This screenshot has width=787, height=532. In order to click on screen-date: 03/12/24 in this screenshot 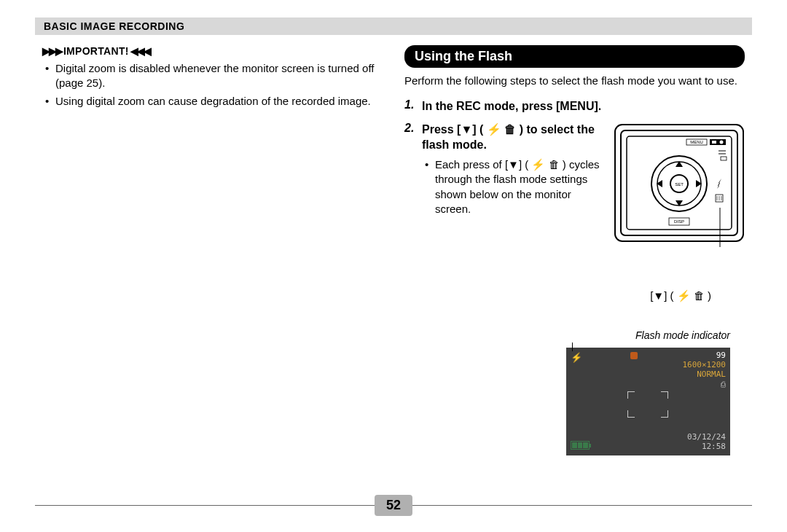, I will do `click(707, 437)`.